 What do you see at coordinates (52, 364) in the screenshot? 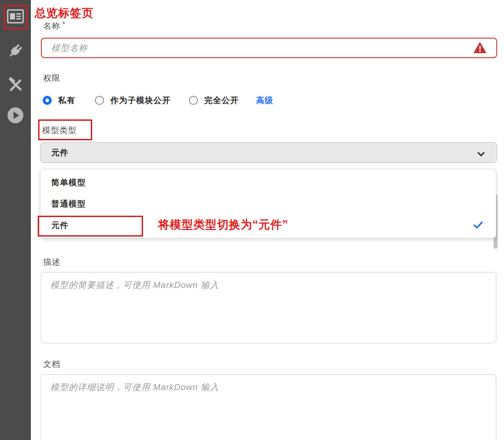
I see `documentation-label: 文档` at bounding box center [52, 364].